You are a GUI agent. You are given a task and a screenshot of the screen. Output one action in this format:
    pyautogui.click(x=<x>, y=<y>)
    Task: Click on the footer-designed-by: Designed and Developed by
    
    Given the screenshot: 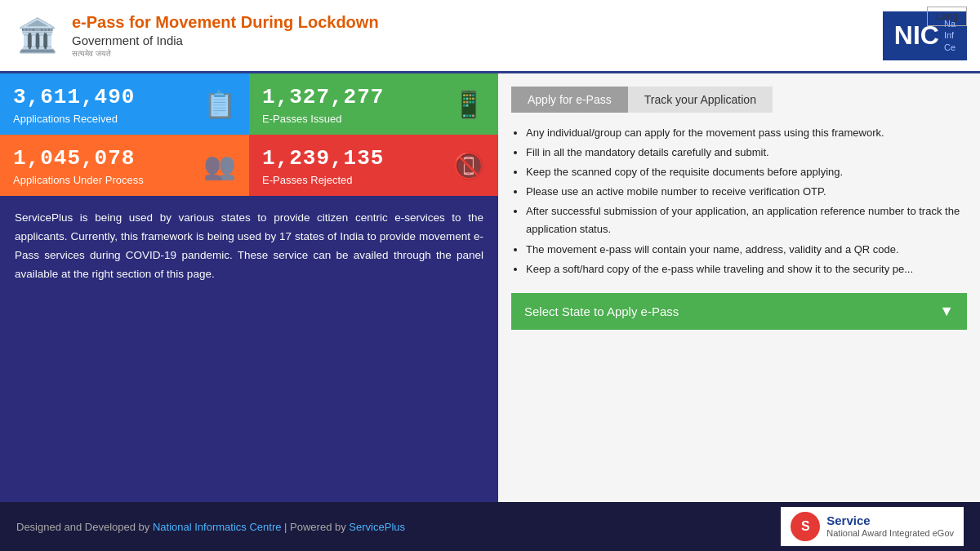 What is the action you would take?
    pyautogui.click(x=85, y=527)
    